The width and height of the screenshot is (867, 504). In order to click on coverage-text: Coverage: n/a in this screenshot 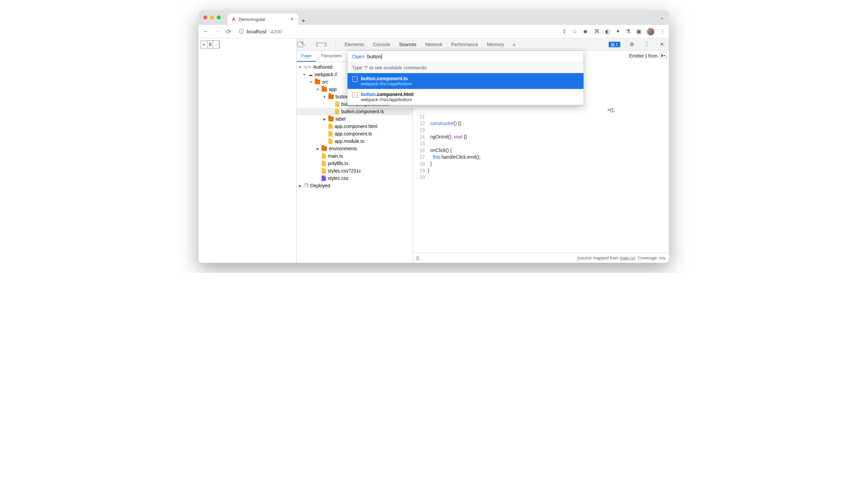, I will do `click(652, 258)`.